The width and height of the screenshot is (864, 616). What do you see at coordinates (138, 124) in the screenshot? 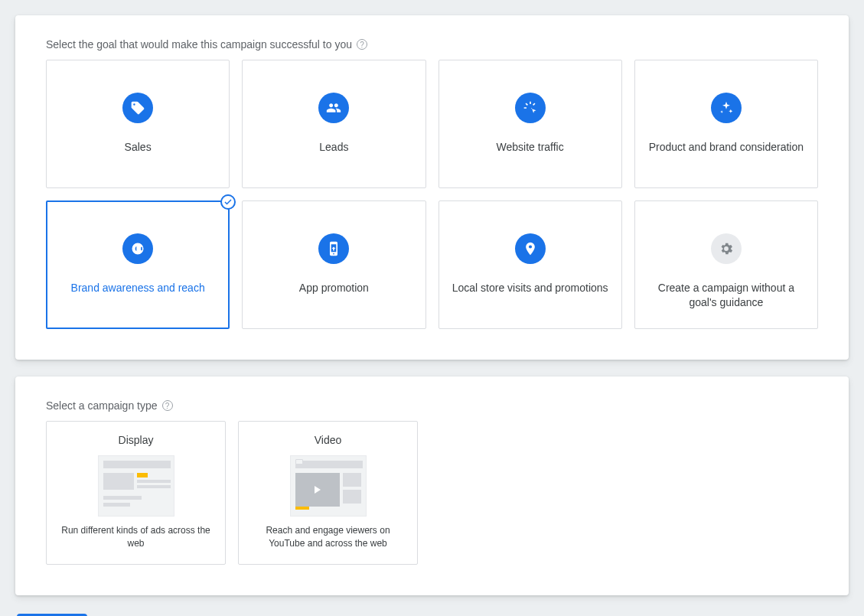
I see `goal-tile-sales: Sales` at bounding box center [138, 124].